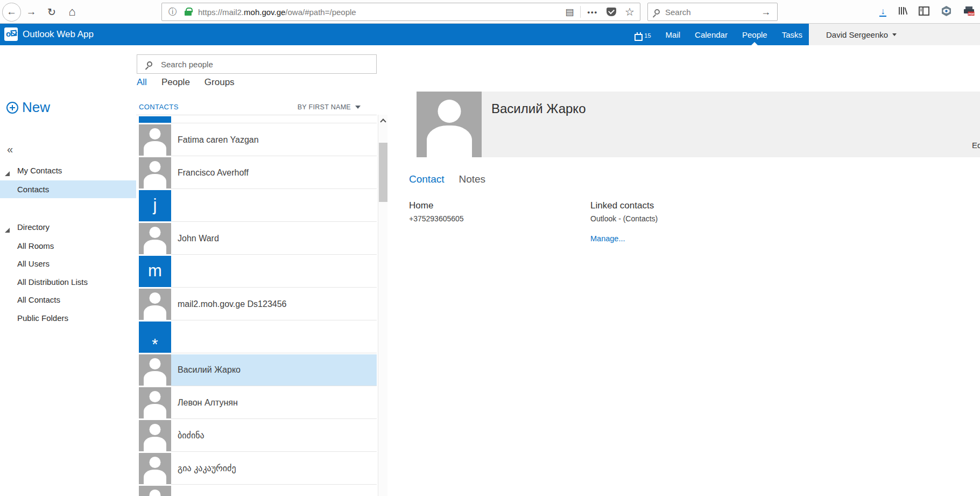  I want to click on reader-mode-icon: ▤, so click(569, 12).